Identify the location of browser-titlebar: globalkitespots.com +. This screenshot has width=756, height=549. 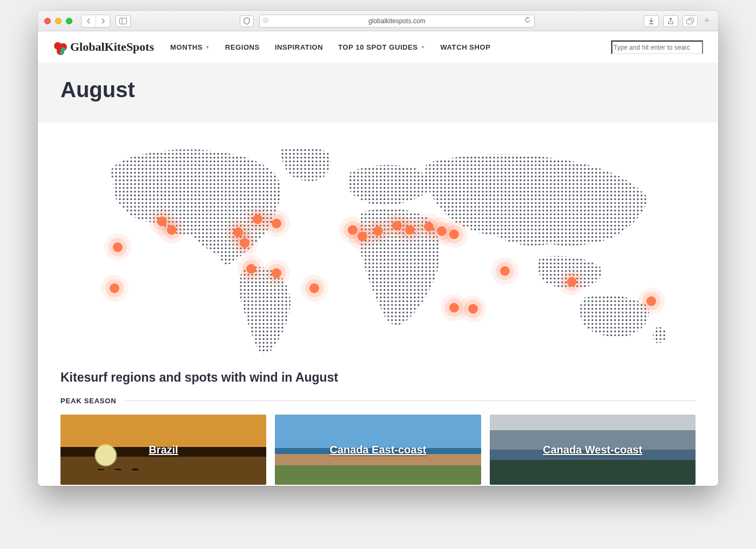
(378, 21).